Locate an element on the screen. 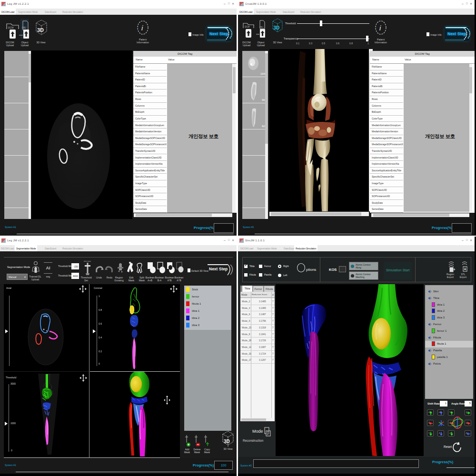 Image resolution: width=476 pixels, height=476 pixels. svg-text: 96 is located at coordinates (264, 100).